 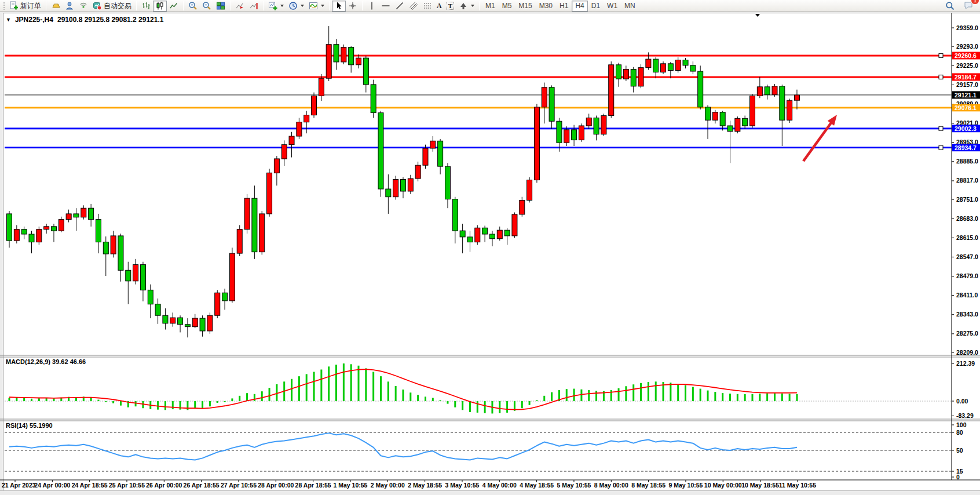 What do you see at coordinates (414, 6) in the screenshot?
I see `equidistant-channel-tool-button` at bounding box center [414, 6].